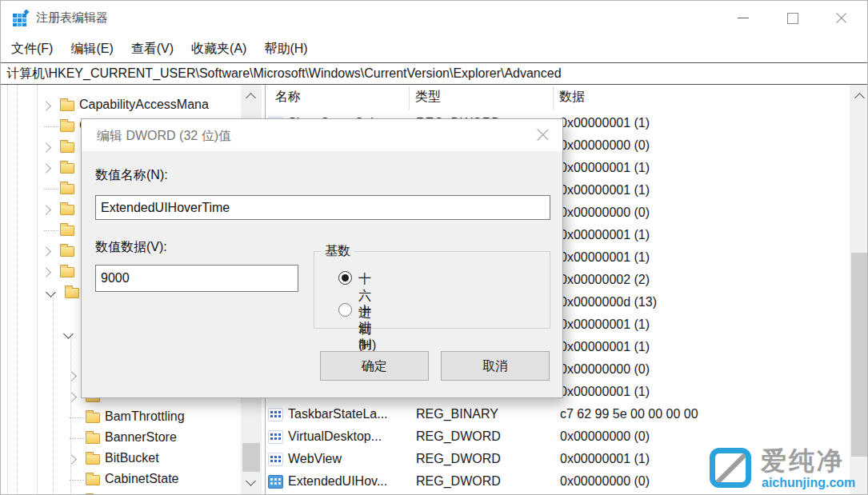  Describe the element at coordinates (458, 414) in the screenshot. I see `value-type: REG_BINARY` at that location.